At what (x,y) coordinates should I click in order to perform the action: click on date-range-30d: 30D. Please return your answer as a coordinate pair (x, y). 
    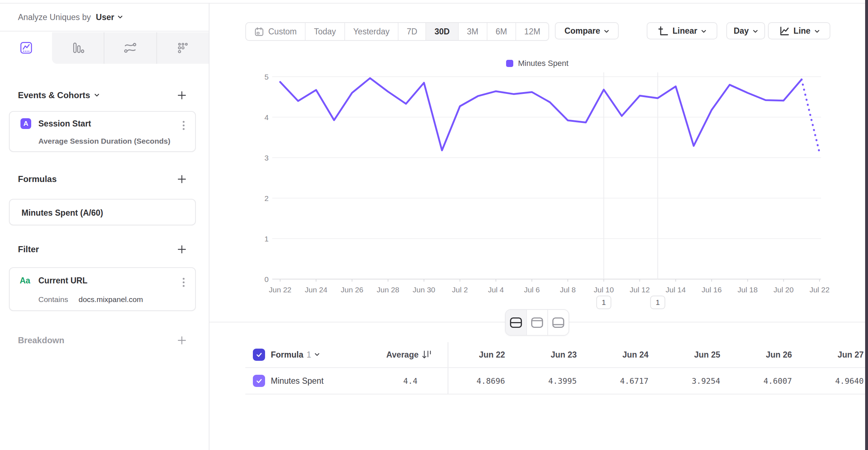
    Looking at the image, I should click on (442, 32).